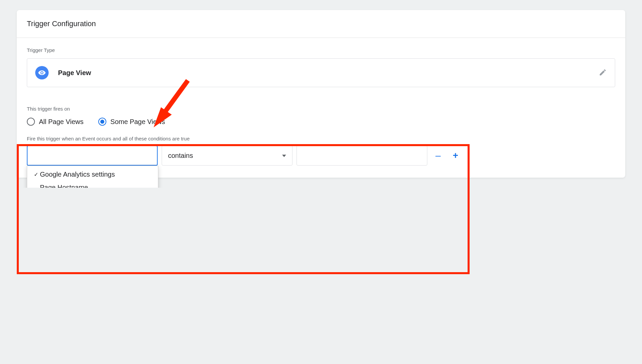 This screenshot has height=364, width=642. I want to click on variable-select: ✓ Google Analytics settings Page Hostnam…, so click(92, 156).